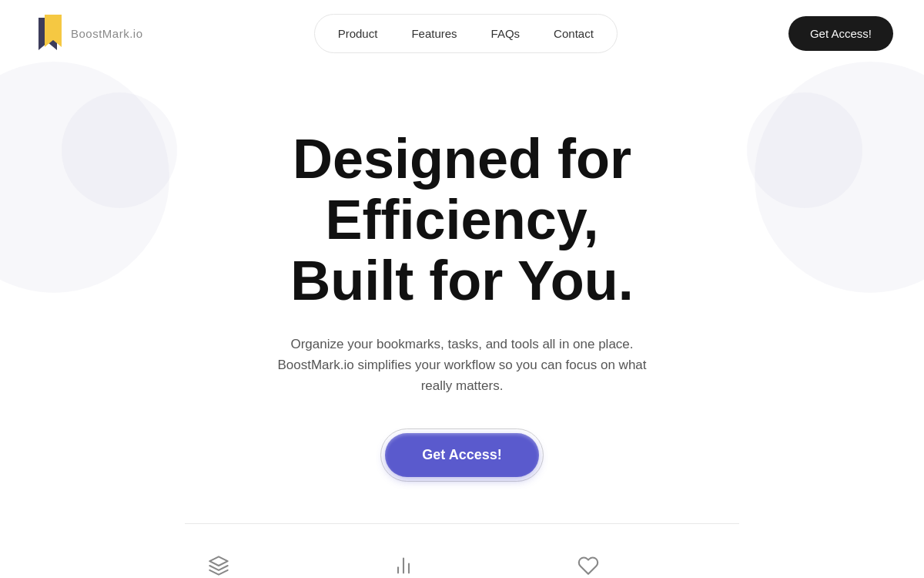 The height and width of the screenshot is (578, 924). What do you see at coordinates (462, 190) in the screenshot?
I see `hero-title-line1: Designed for Efficiency,` at bounding box center [462, 190].